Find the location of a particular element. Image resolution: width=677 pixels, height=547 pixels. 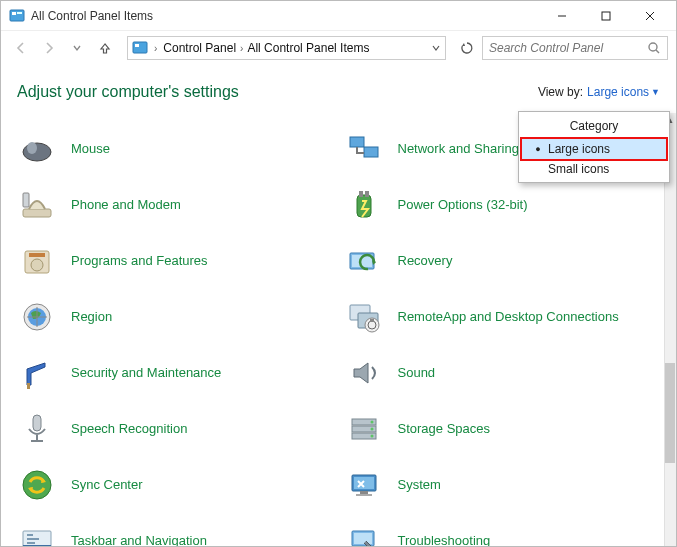

item-sound: Sound is located at coordinates (502, 373).